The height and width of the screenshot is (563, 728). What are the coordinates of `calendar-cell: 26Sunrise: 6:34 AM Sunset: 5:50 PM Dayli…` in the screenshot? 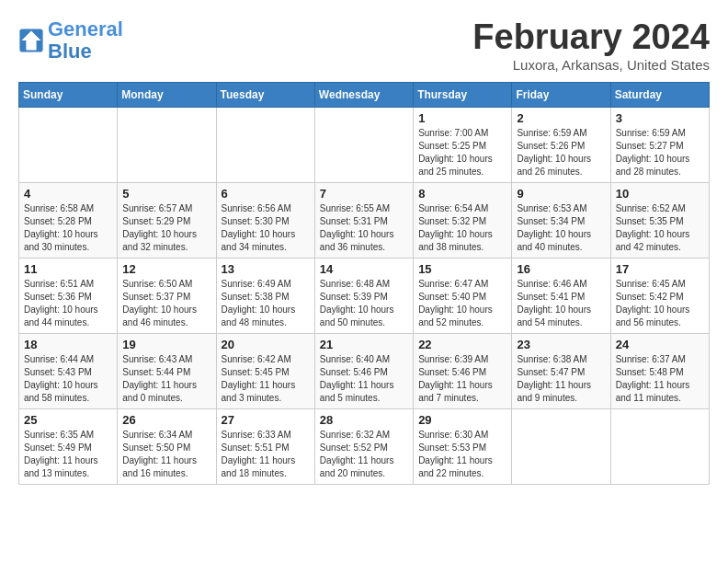 It's located at (167, 446).